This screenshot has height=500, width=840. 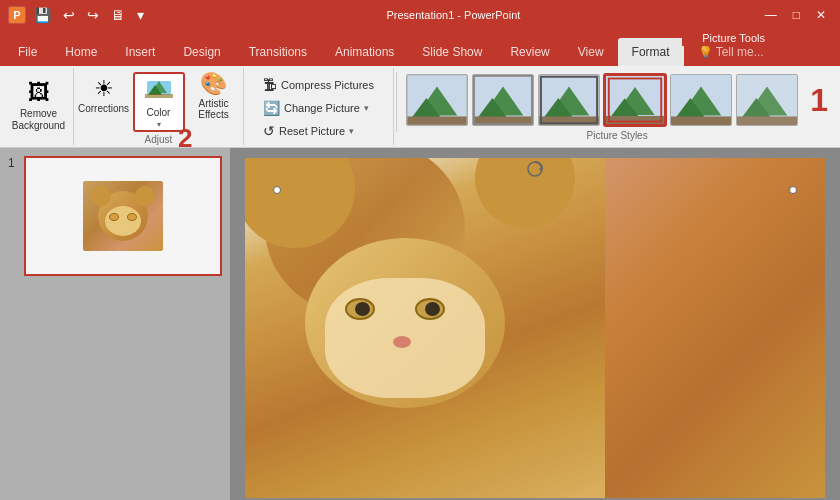 I want to click on slide-number: 1, so click(x=14, y=163).